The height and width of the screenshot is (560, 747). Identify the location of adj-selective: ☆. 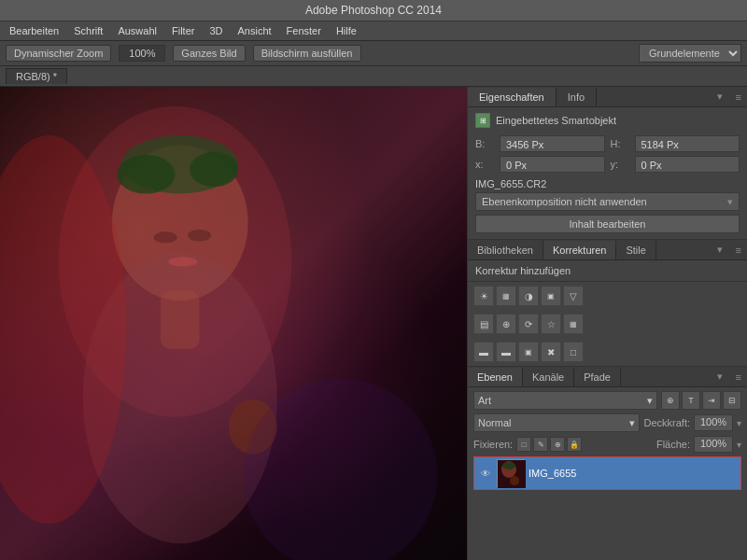
(551, 324).